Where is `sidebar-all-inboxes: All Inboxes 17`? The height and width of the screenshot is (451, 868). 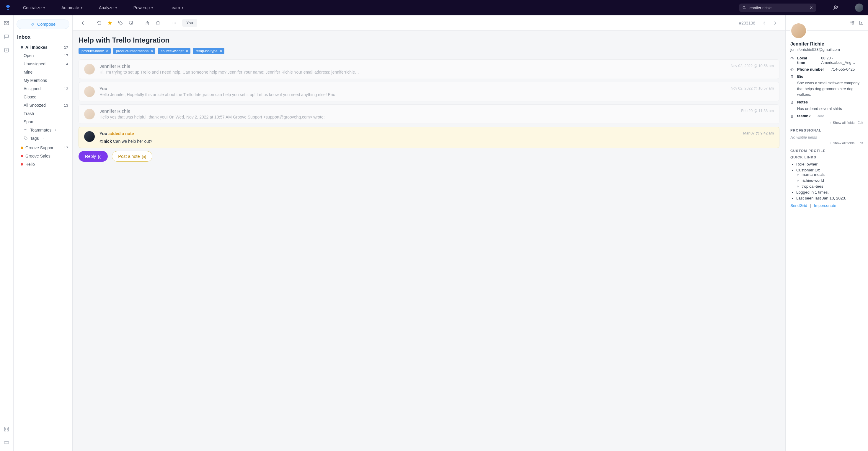 sidebar-all-inboxes: All Inboxes 17 is located at coordinates (43, 47).